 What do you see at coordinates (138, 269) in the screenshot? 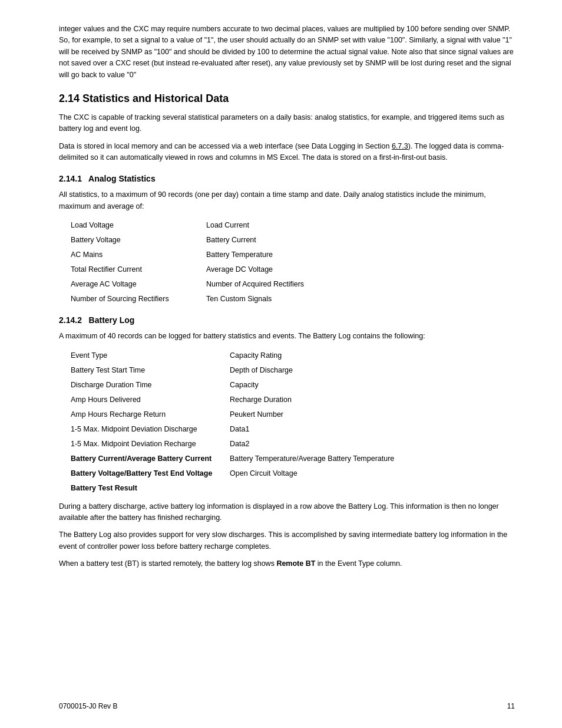
I see `analog-stat-col1-item4: Total Rectifier Current` at bounding box center [138, 269].